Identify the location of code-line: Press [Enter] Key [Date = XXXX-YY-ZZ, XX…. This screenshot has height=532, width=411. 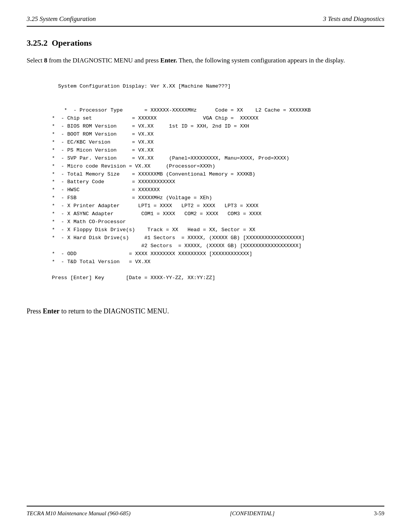
(131, 278).